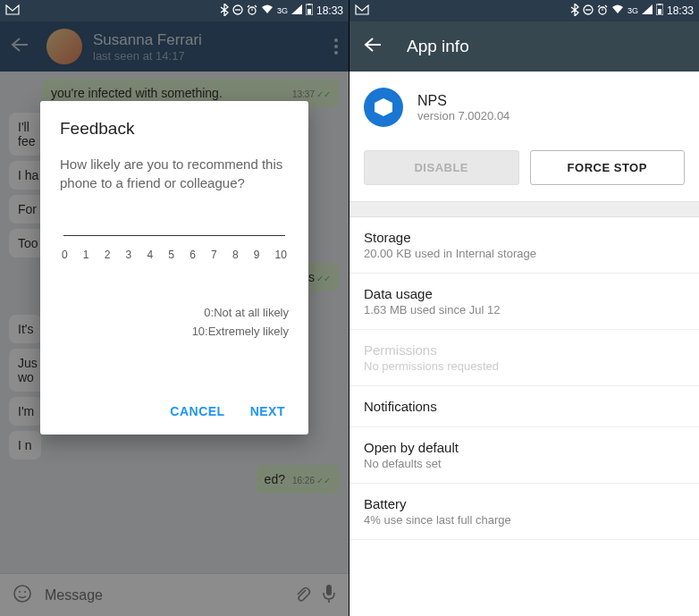  What do you see at coordinates (524, 511) in the screenshot?
I see `setting-battery: Battery 4% use since last full charge` at bounding box center [524, 511].